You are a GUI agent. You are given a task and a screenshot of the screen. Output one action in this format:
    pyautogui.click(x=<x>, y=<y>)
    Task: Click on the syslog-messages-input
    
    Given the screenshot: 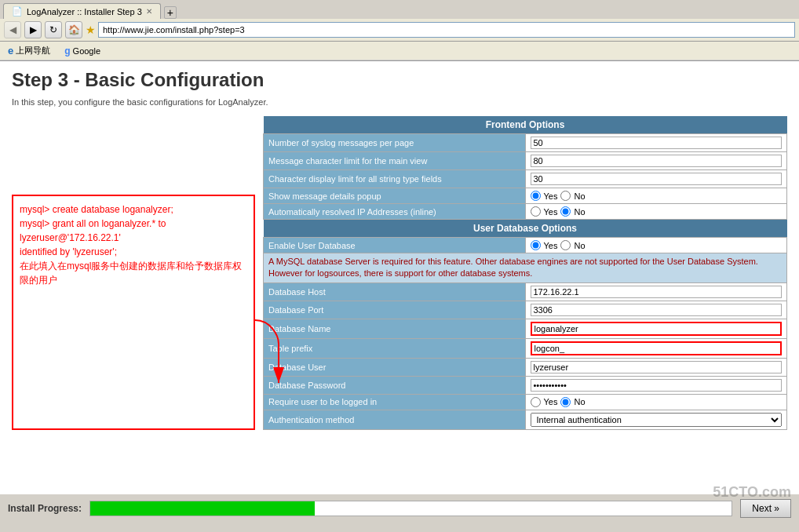 What is the action you would take?
    pyautogui.click(x=656, y=143)
    